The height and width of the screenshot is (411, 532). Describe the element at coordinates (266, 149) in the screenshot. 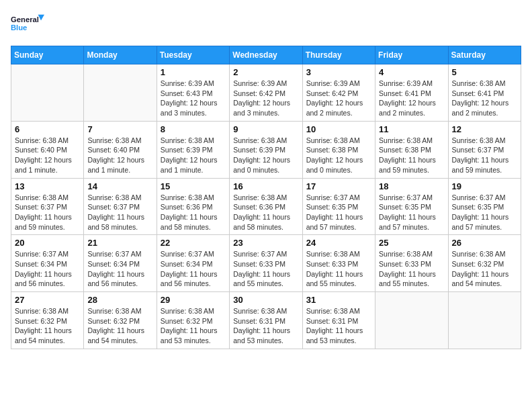

I see `calendar-cell: 9Sunrise: 6:38 AMSunset: 6:39 PMDaylight…` at that location.